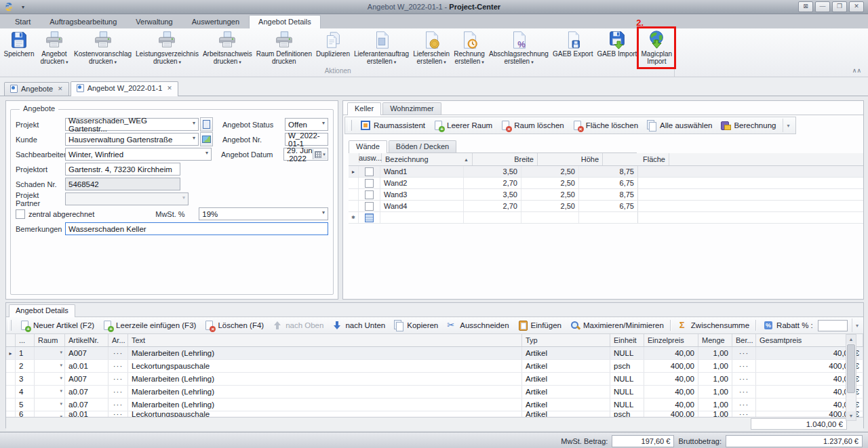  Describe the element at coordinates (671, 340) in the screenshot. I see `col-einzelpreis: Einzelpreis` at that location.